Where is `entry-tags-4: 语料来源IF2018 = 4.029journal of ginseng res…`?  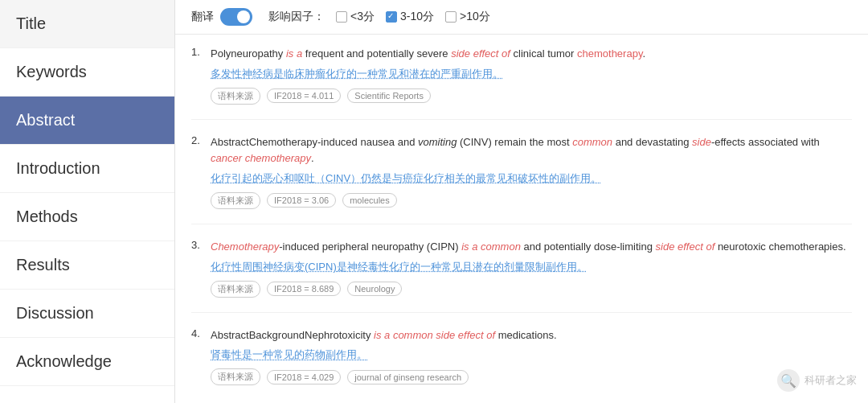 entry-tags-4: 语料来源IF2018 = 4.029journal of ginseng res… is located at coordinates (531, 376).